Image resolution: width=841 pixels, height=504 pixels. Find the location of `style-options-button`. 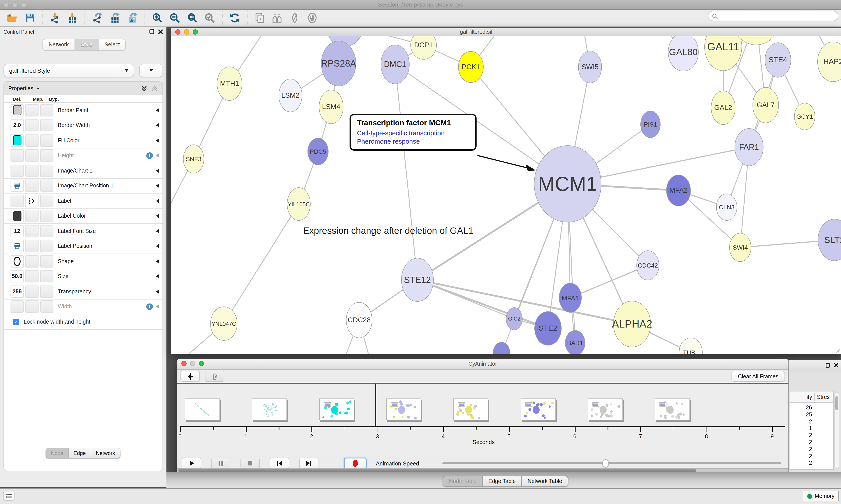

style-options-button is located at coordinates (151, 71).